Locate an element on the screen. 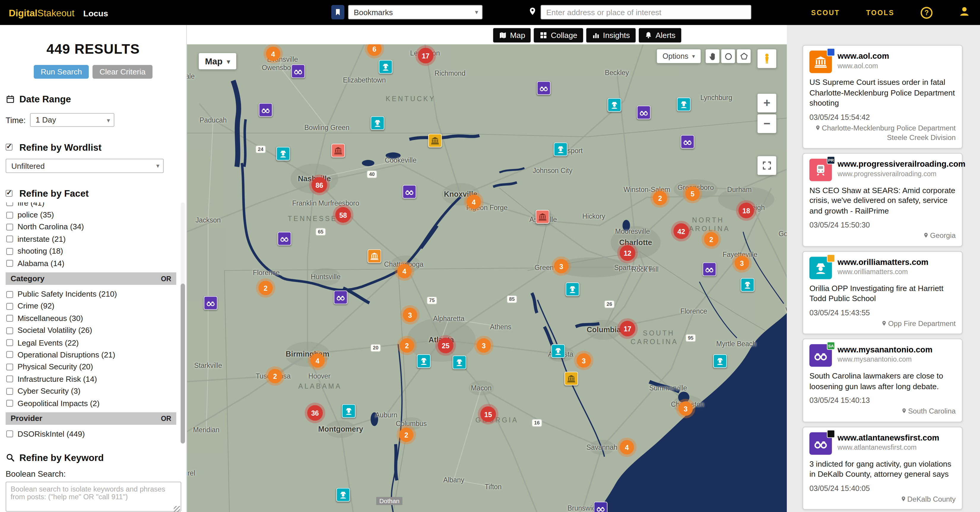  circle-draw-tool-button is located at coordinates (728, 56).